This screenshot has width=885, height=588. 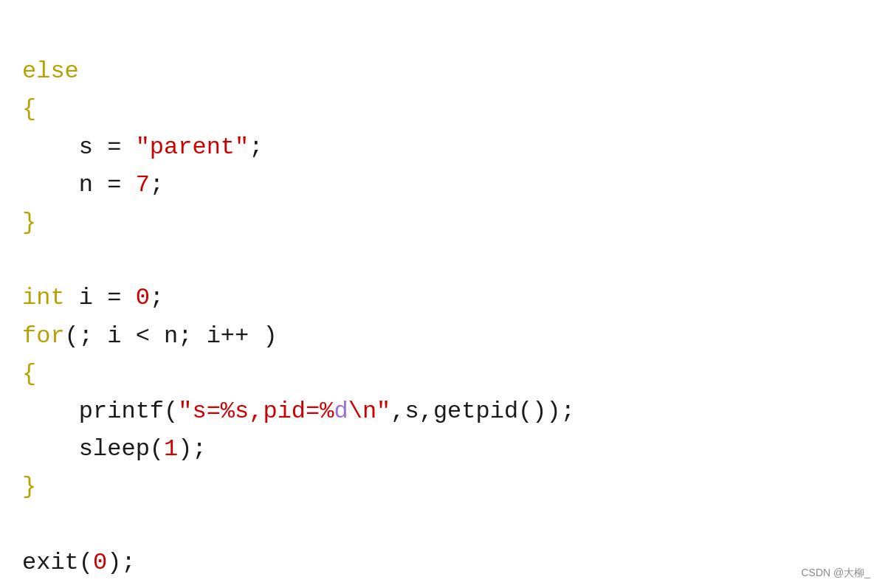 What do you see at coordinates (443, 184) in the screenshot?
I see `line-n-assign: n = 7;` at bounding box center [443, 184].